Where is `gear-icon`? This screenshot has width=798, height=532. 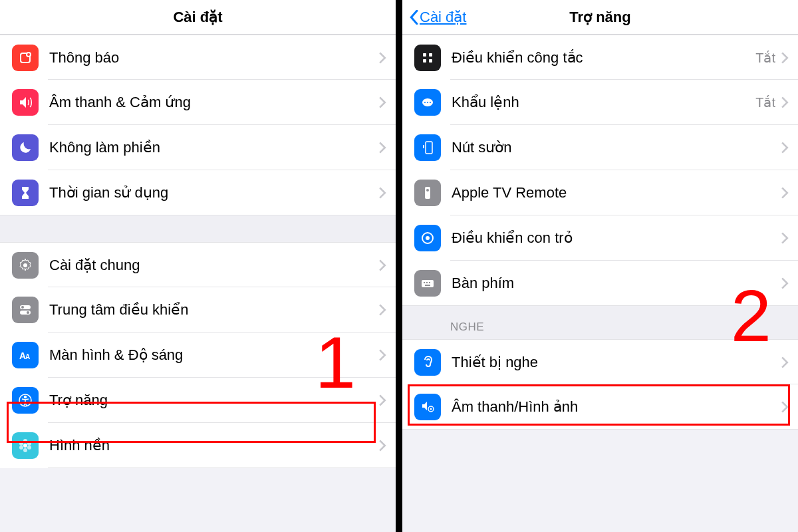
gear-icon is located at coordinates (25, 265).